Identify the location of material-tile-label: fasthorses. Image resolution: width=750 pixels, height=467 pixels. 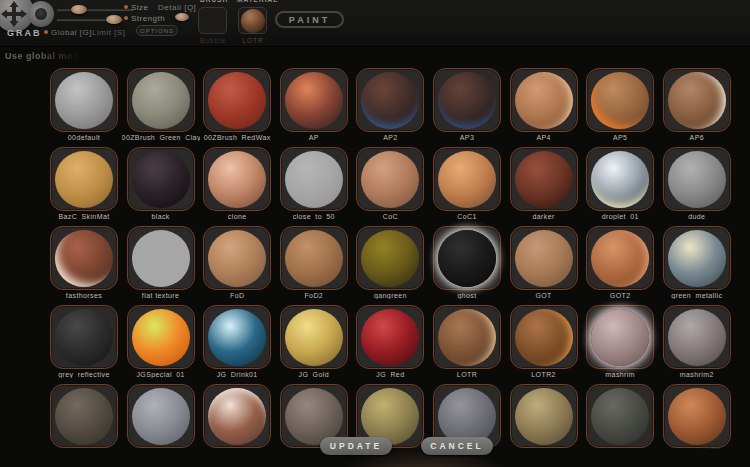
(84, 296).